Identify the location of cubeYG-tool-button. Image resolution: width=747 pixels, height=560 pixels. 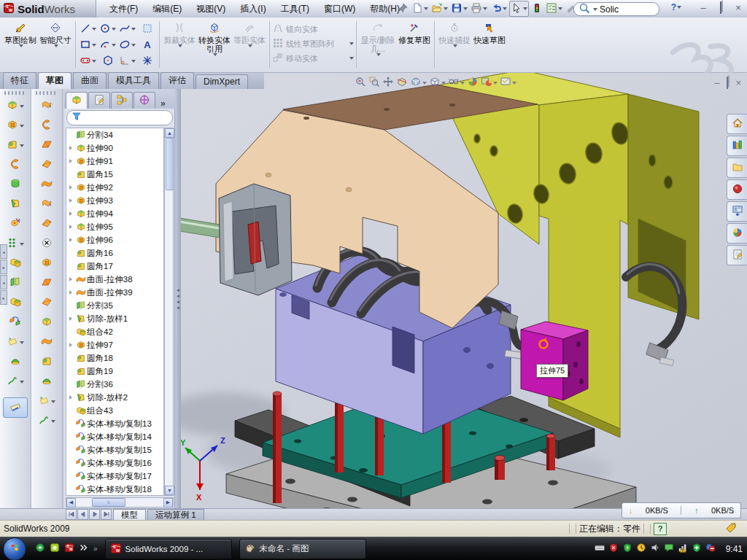
(47, 322).